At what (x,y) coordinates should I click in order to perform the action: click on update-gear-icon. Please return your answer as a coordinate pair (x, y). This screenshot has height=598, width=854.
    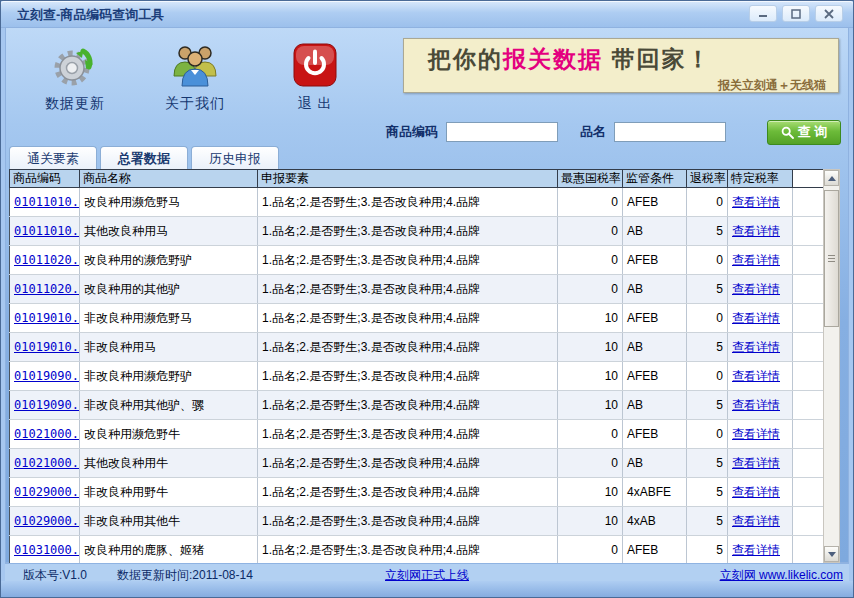
    Looking at the image, I should click on (75, 65).